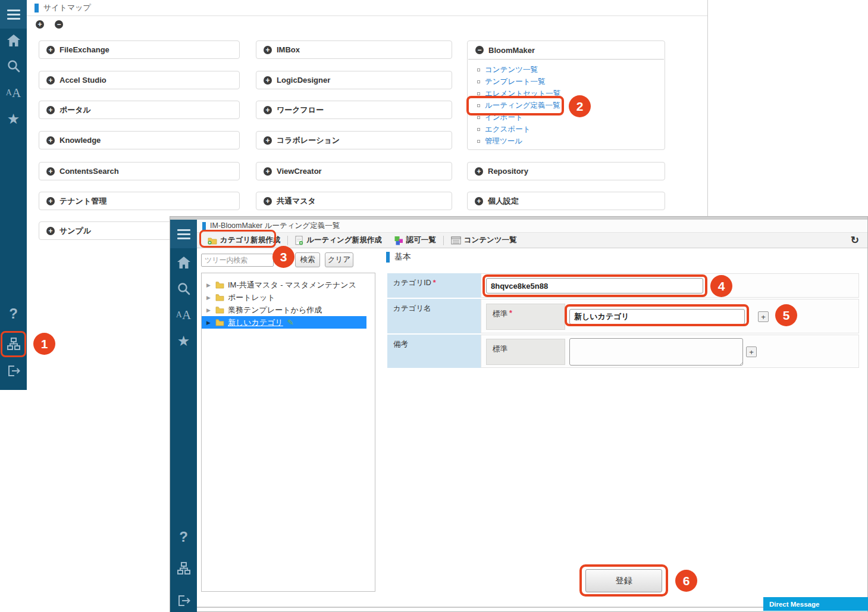 The height and width of the screenshot is (612, 868). I want to click on standard-sub-label: 標準*, so click(526, 317).